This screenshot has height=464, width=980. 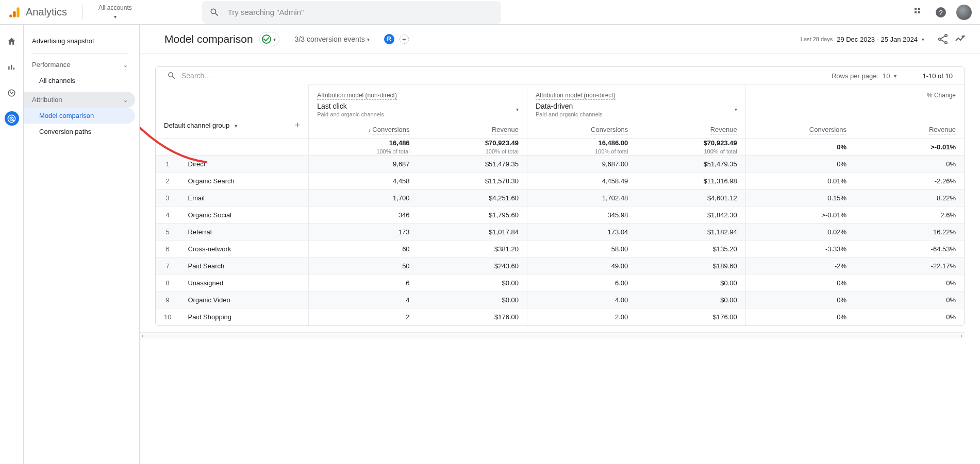 What do you see at coordinates (560, 147) in the screenshot?
I see `totals-row: 16,486100% of total $70,923.49100% of to…` at bounding box center [560, 147].